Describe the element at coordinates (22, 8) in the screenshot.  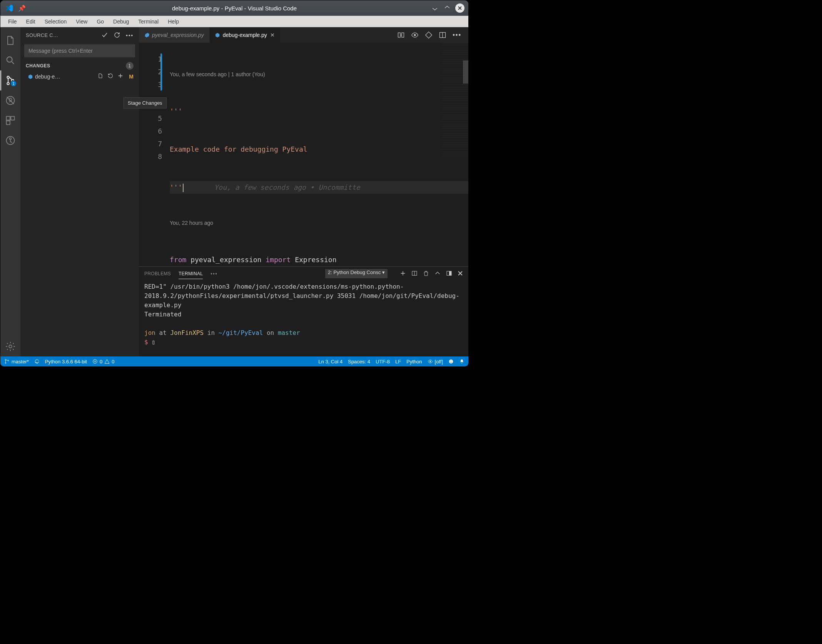
I see `pin-icon: 📌` at that location.